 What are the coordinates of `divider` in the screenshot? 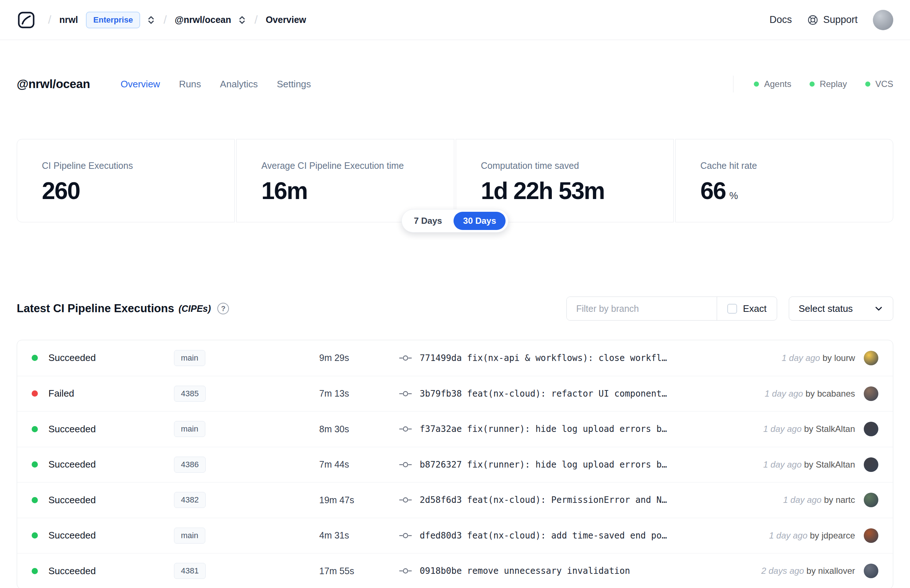 It's located at (733, 84).